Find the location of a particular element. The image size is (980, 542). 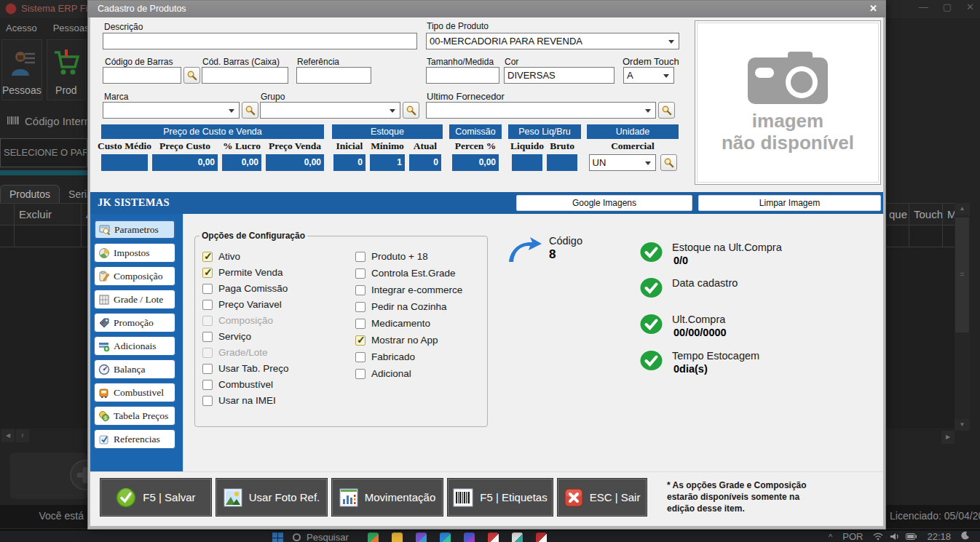

toolbar-button-prod: Prod is located at coordinates (66, 70).